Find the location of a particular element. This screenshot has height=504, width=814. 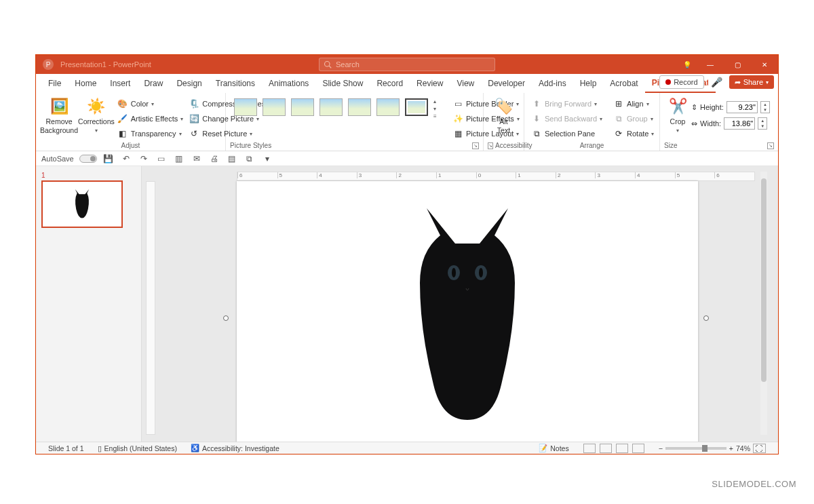

save-button: 💾 is located at coordinates (109, 159).